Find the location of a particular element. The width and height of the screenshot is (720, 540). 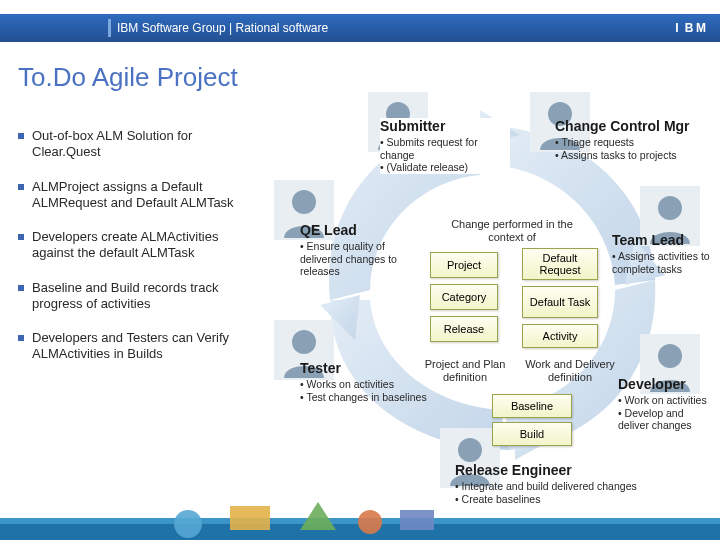

role-title: Tester is located at coordinates (365, 368).